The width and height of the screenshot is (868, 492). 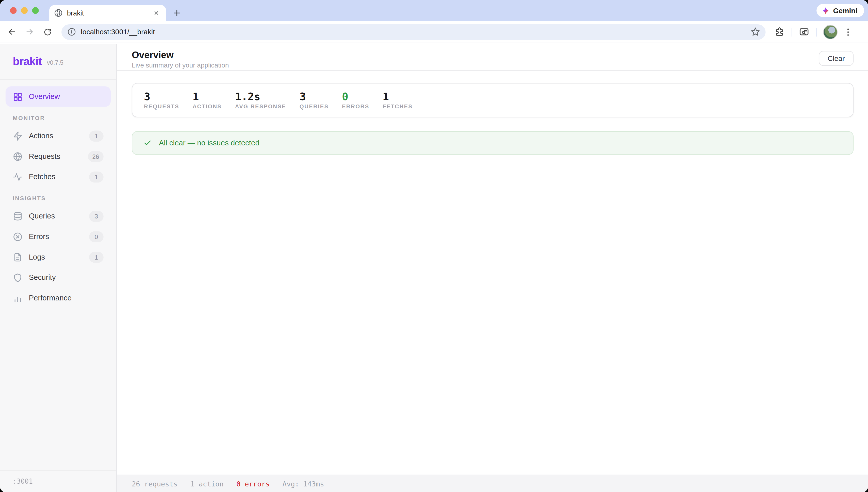 What do you see at coordinates (253, 484) in the screenshot?
I see `status-errors: 0 errors` at bounding box center [253, 484].